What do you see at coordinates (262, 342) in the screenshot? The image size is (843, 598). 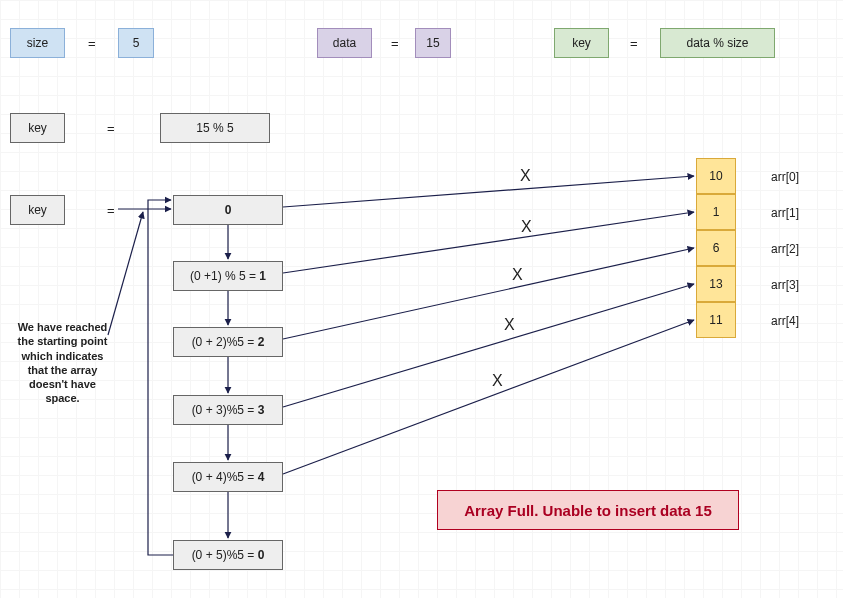 I see `probe-2-result: 2` at bounding box center [262, 342].